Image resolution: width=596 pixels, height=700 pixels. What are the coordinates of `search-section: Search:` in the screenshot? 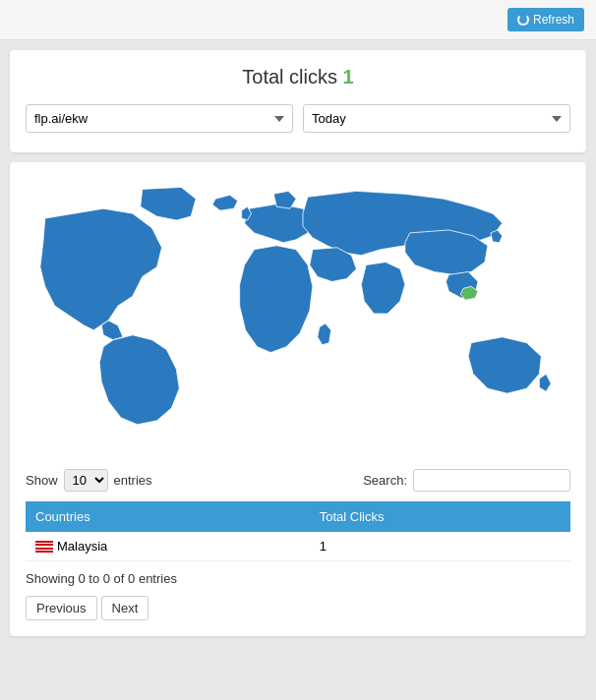 It's located at (466, 480).